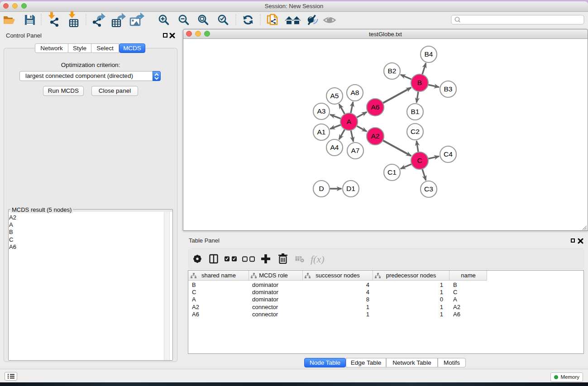 This screenshot has height=386, width=588. What do you see at coordinates (448, 154) in the screenshot?
I see `svg-text: C4` at bounding box center [448, 154].